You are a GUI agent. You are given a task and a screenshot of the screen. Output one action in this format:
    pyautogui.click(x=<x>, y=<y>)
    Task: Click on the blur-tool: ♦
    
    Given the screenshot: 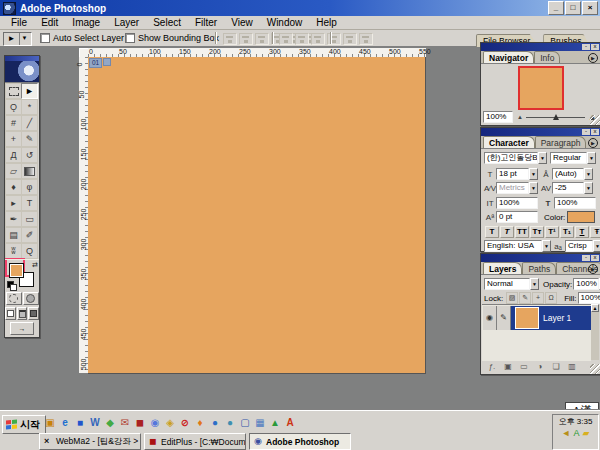 What is the action you would take?
    pyautogui.click(x=14, y=187)
    